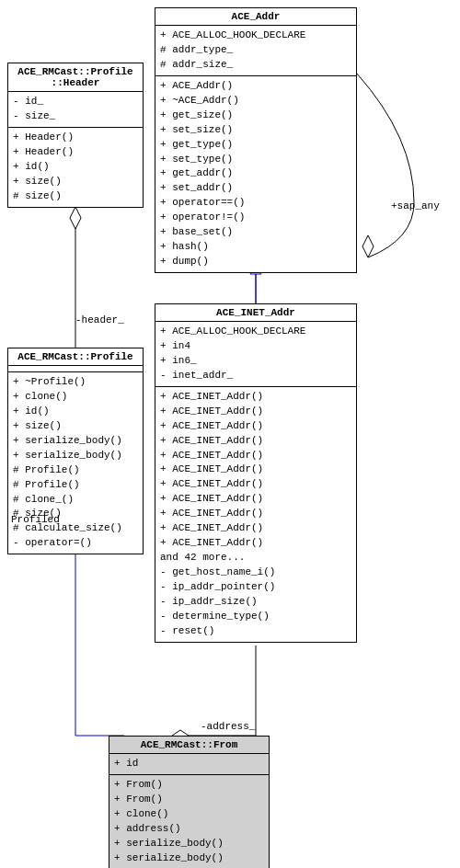 The height and width of the screenshot is (868, 460). I want to click on inet-addr-method-6: + ACE_INET_Addr(), so click(256, 485).